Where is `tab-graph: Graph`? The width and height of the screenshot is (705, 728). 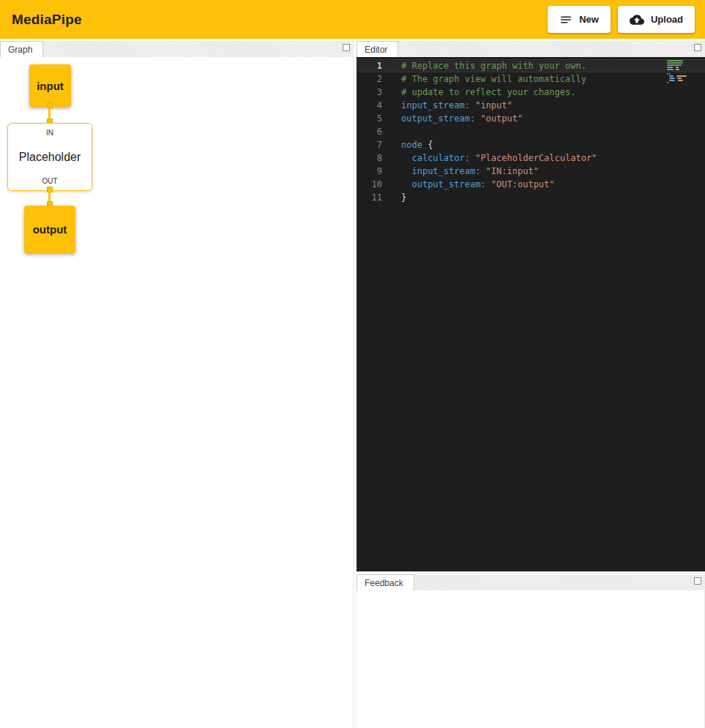
tab-graph: Graph is located at coordinates (22, 49).